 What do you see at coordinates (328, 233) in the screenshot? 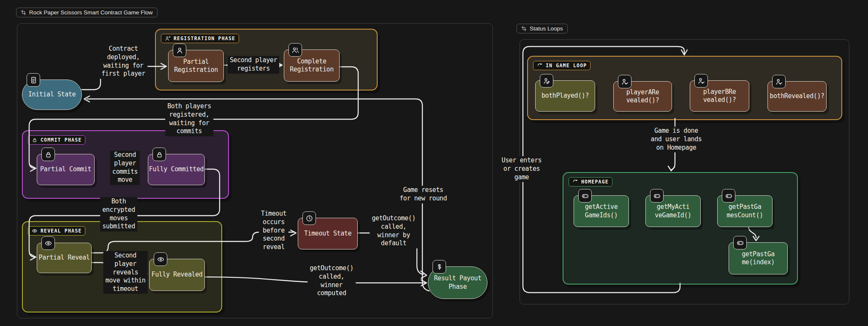
I see `node-timeout-state: Timeout State` at bounding box center [328, 233].